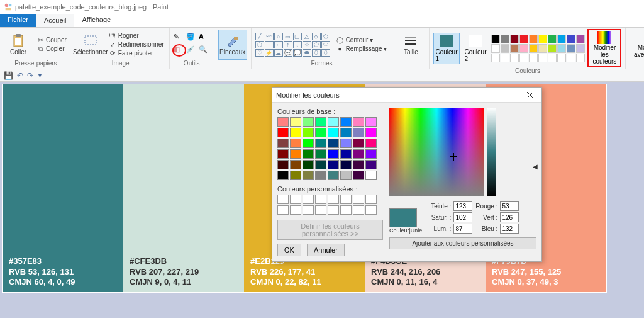 This screenshot has width=644, height=318. Describe the element at coordinates (436, 152) in the screenshot. I see `hue-saturation-field` at that location.